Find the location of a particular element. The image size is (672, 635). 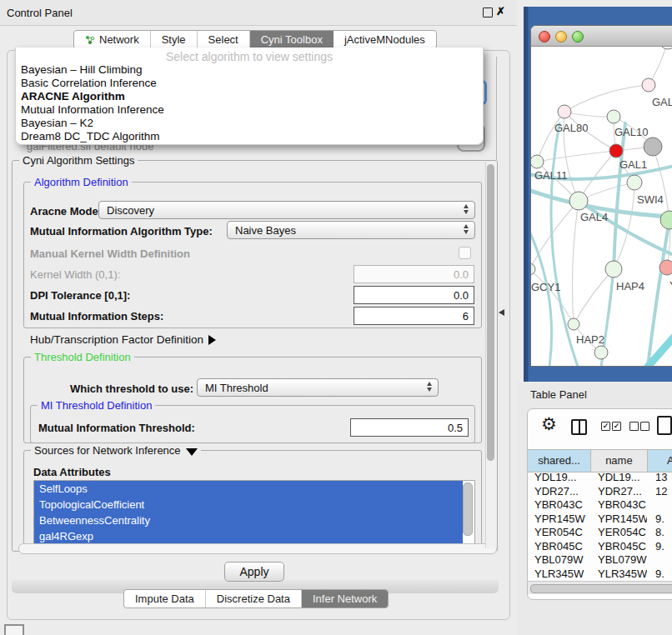

close-icon: ✗ is located at coordinates (500, 12).